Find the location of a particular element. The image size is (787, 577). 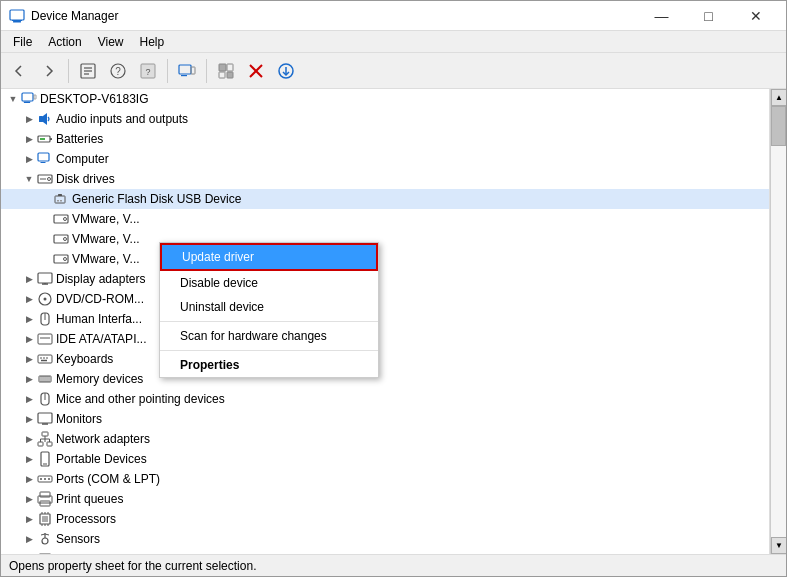

expand-sensors: ▶ is located at coordinates (29, 539).